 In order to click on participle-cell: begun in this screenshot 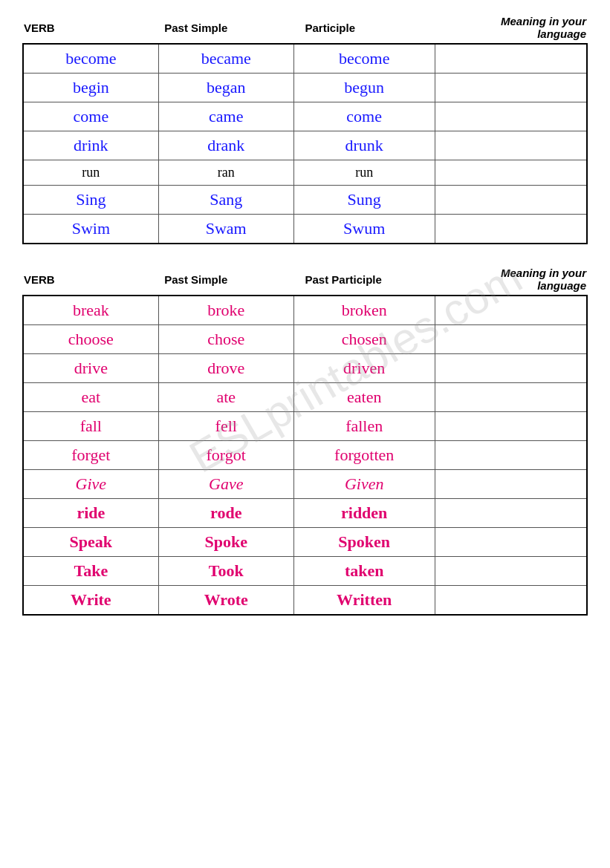, I will do `click(364, 88)`.